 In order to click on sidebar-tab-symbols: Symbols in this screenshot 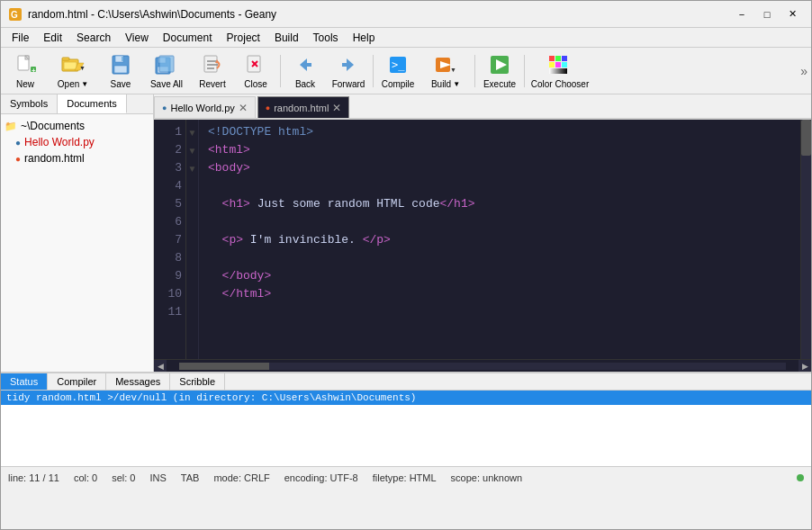, I will do `click(29, 104)`.